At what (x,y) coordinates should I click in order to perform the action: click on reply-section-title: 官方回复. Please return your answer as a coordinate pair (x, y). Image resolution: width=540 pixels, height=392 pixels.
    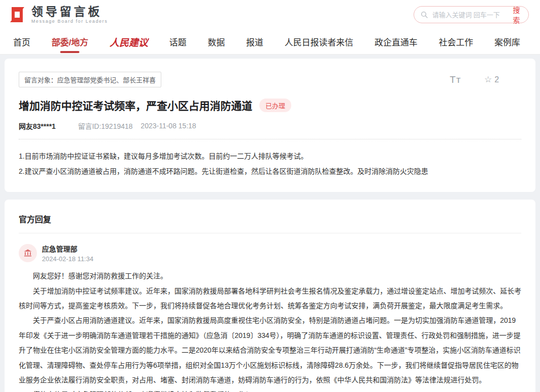
    Looking at the image, I should click on (270, 223).